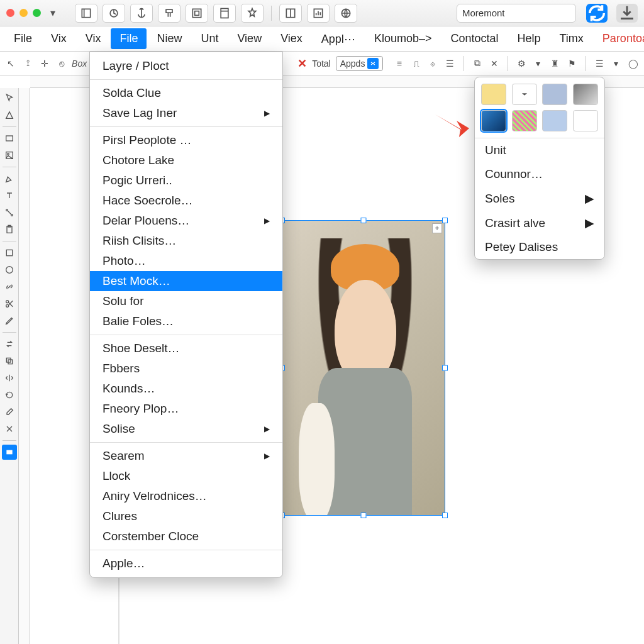  What do you see at coordinates (186, 140) in the screenshot?
I see `menuitem-pirsl-peoplote-: Pirsl Peoplote …` at bounding box center [186, 140].